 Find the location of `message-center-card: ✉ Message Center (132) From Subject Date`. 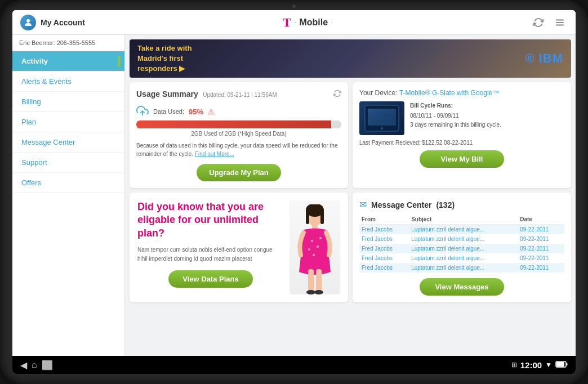

message-center-card: ✉ Message Center (132) From Subject Date is located at coordinates (462, 248).